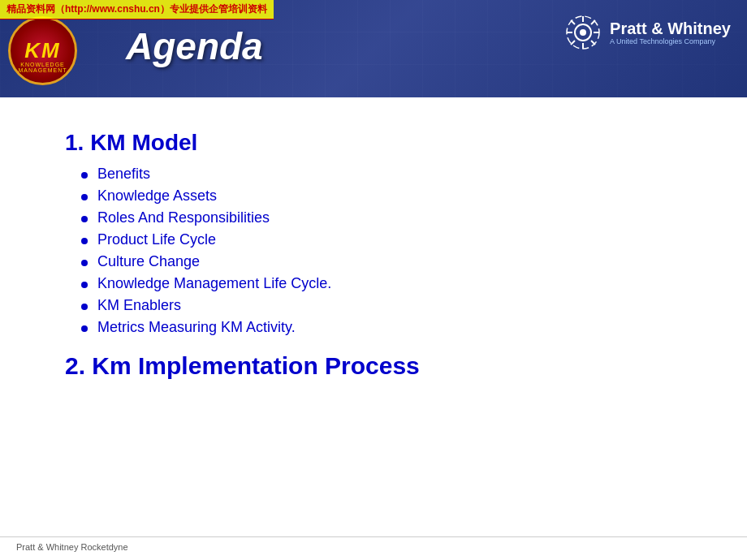 The height and width of the screenshot is (560, 747). Describe the element at coordinates (72, 547) in the screenshot. I see `footer-text: Pratt & Whitney Rocketdyne` at that location.